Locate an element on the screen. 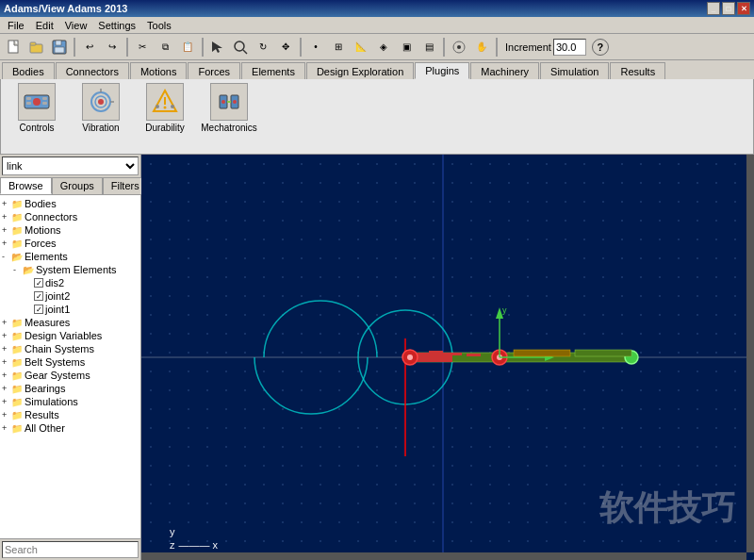 The width and height of the screenshot is (754, 560). list-item: - 📂 Elements is located at coordinates (70, 256).